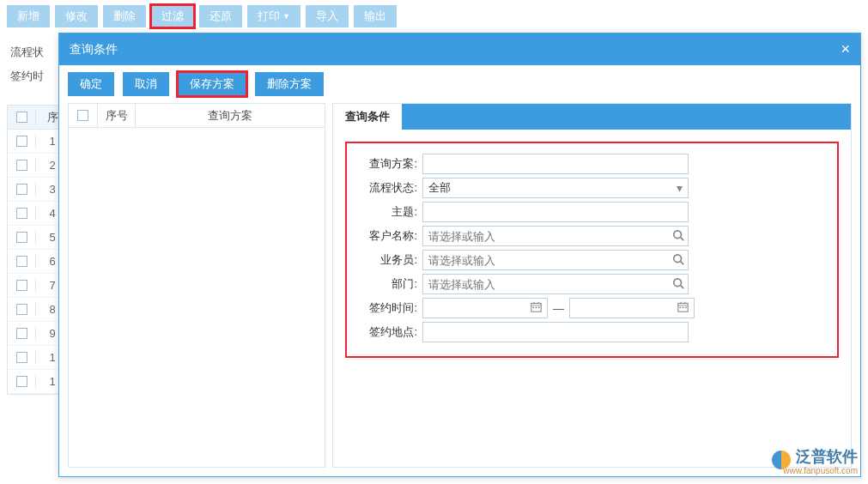 Image resolution: width=868 pixels, height=484 pixels. What do you see at coordinates (146, 84) in the screenshot?
I see `cancel-button: 取消` at bounding box center [146, 84].